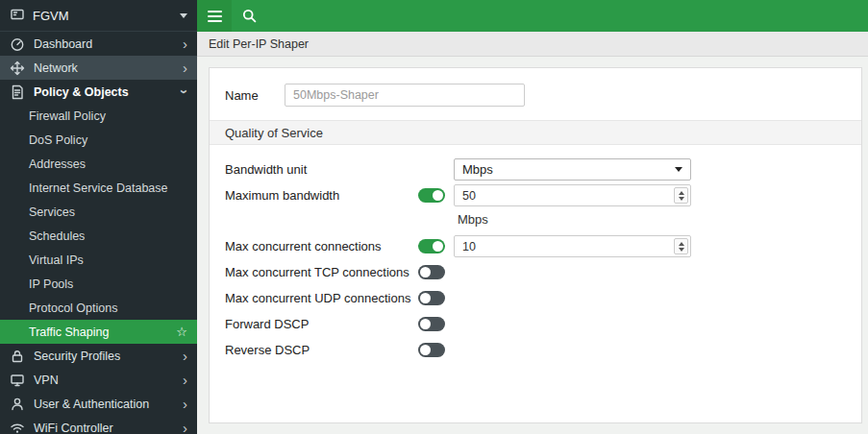 The height and width of the screenshot is (434, 868). What do you see at coordinates (432, 350) in the screenshot?
I see `reverse-dscp-toggle` at bounding box center [432, 350].